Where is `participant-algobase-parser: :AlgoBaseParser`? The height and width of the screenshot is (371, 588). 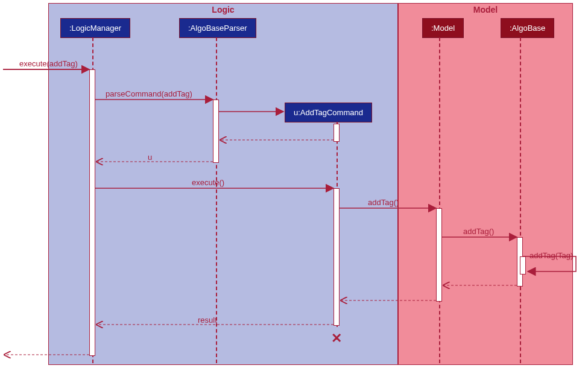
participant-algobase-parser: :AlgoBaseParser is located at coordinates (218, 28).